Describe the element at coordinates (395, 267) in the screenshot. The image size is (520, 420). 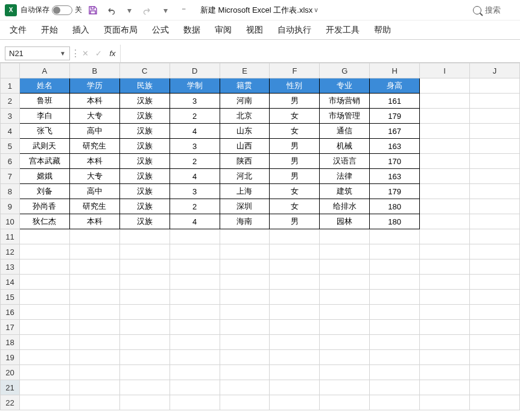
I see `cell-H13` at that location.